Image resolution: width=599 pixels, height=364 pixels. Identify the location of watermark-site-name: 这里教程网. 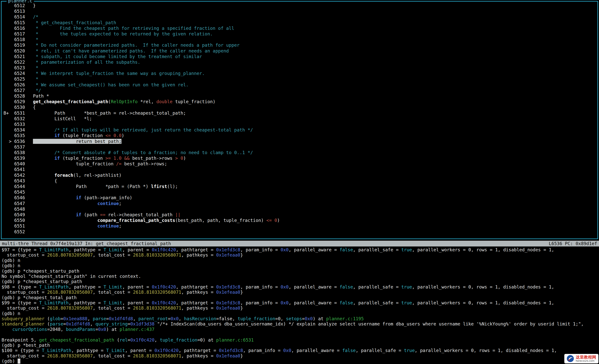
(586, 357).